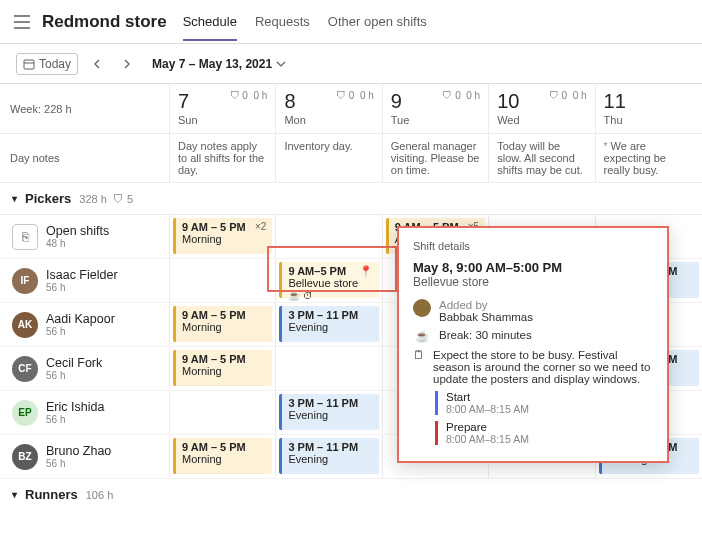 This screenshot has height=535, width=702. What do you see at coordinates (305, 22) in the screenshot?
I see `nav-tabs: Schedule Requests Other open shifts` at bounding box center [305, 22].